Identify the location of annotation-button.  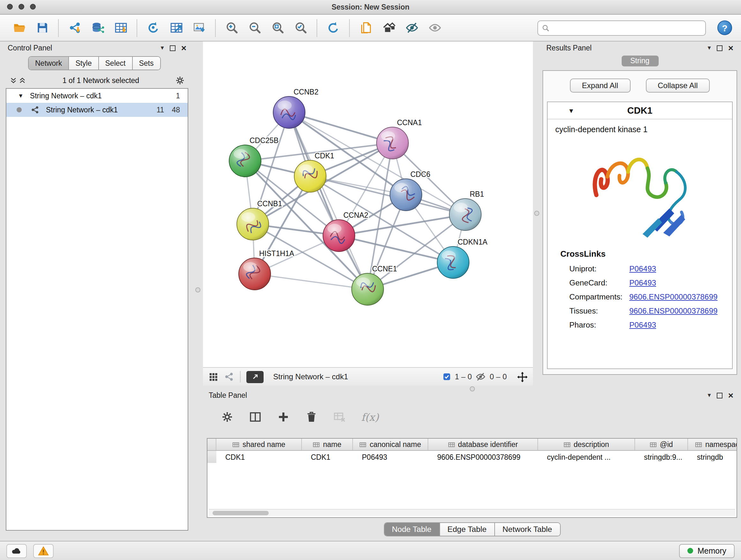
(366, 27).